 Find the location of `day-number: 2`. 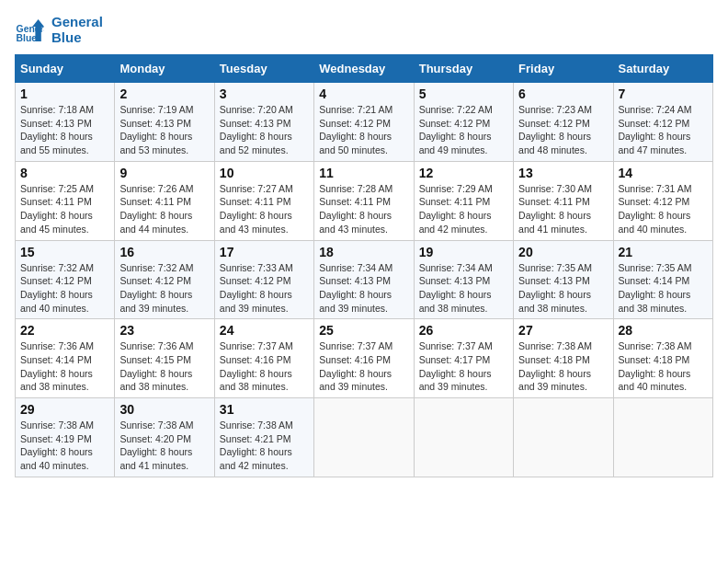

day-number: 2 is located at coordinates (164, 94).